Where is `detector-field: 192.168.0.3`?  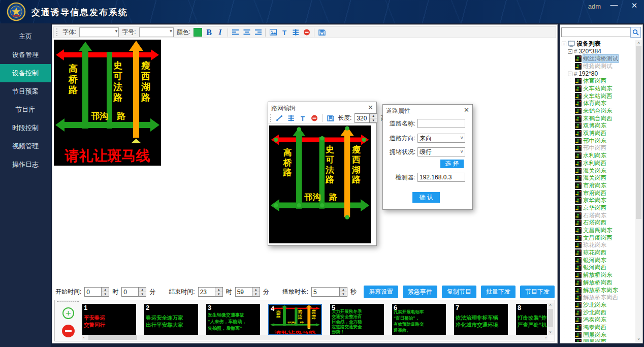 detector-field: 192.168.0.3 is located at coordinates (441, 177).